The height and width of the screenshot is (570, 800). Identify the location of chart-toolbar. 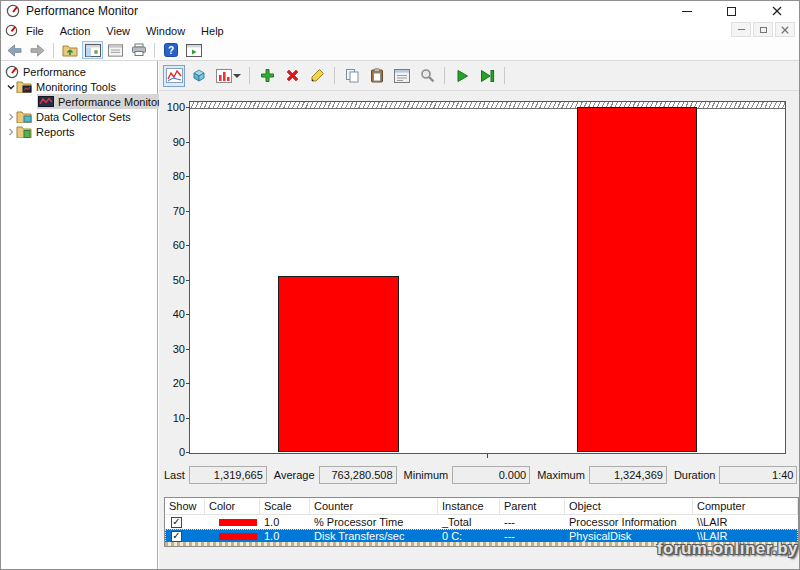
(480, 76).